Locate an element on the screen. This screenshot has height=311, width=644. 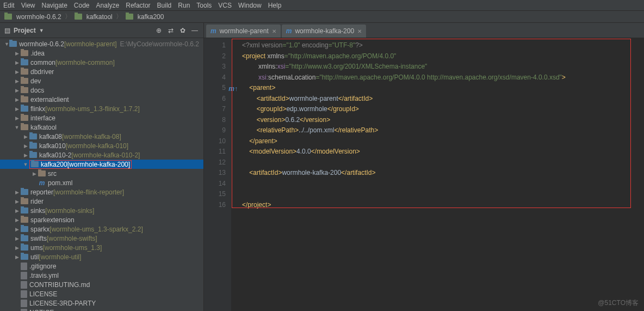
tree-row: ▶sparkx [wormhole-ums_1.3-sparkx_2.2] is located at coordinates (102, 229).